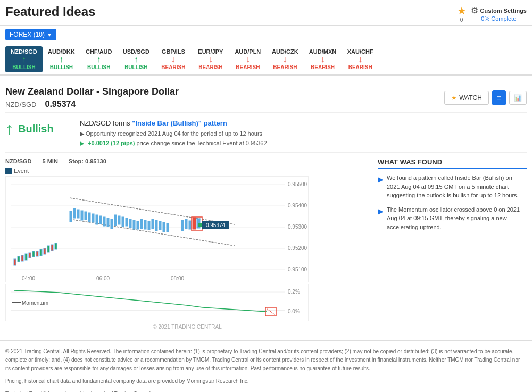  I want to click on pair-item-AUDMXN: AUD/MXN ↓ BEARISH, so click(322, 60).